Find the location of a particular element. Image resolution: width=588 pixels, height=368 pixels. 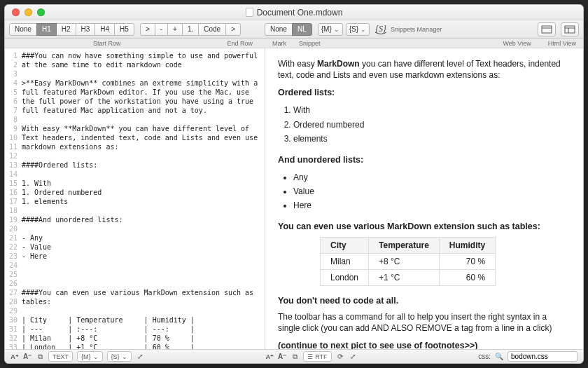

line-number-gutter: 1 2 3 4 5 6 7 8 9 10 11 12 13 14 15 16 1… is located at coordinates (13, 199).